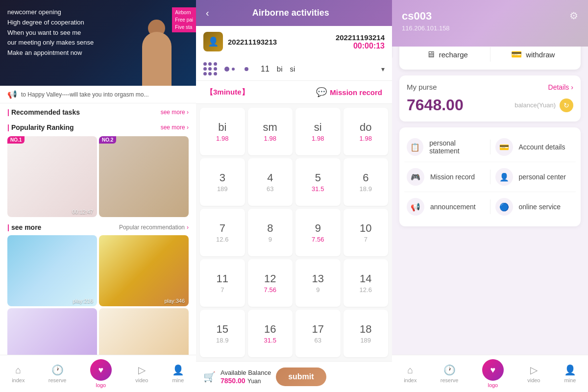  What do you see at coordinates (101, 373) in the screenshot?
I see `nav-logo: ♥ logo` at bounding box center [101, 373].